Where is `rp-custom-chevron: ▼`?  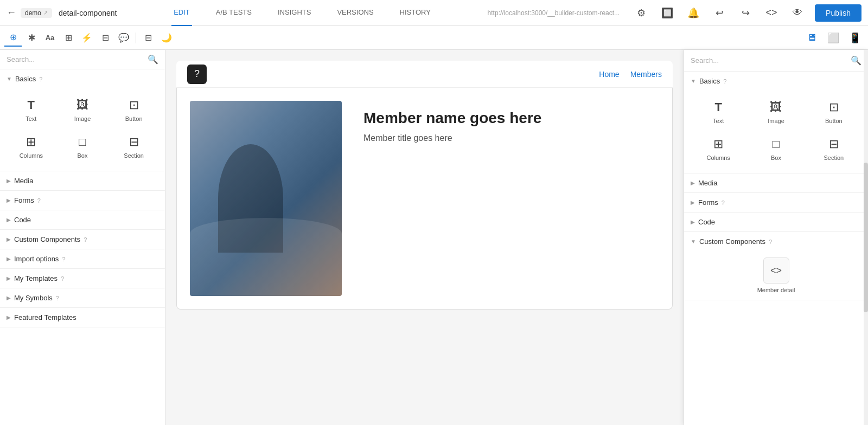
rp-custom-chevron: ▼ is located at coordinates (693, 242).